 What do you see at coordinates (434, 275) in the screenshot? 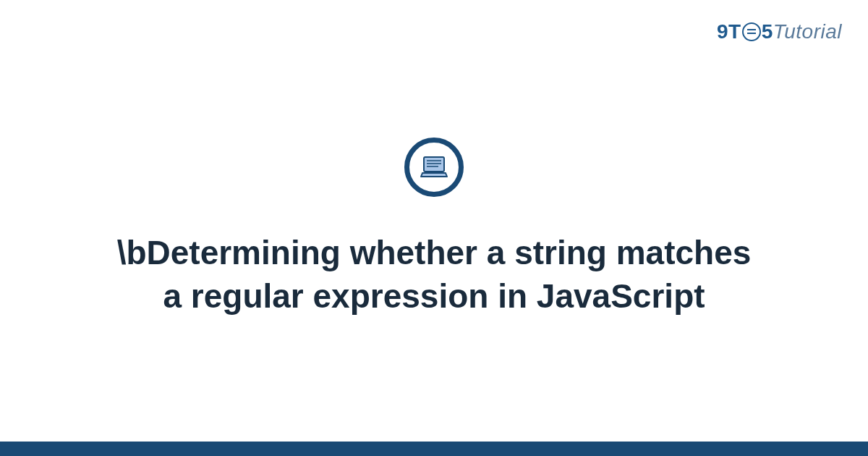
I see `page-title: \bDetermining whether a string matches a…` at bounding box center [434, 275].